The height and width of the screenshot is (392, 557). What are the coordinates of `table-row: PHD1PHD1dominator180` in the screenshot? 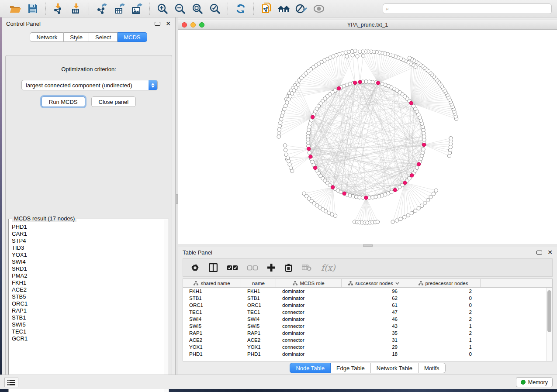 It's located at (364, 354).